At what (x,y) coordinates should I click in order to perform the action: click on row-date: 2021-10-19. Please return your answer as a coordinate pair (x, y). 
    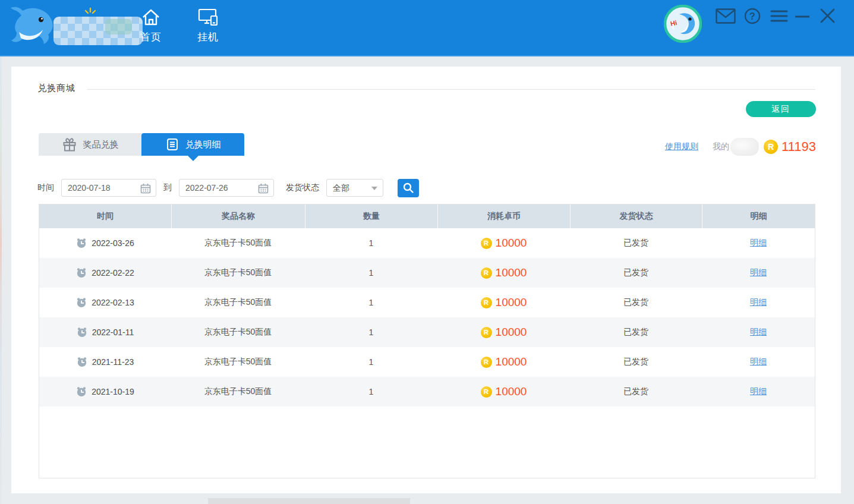
    Looking at the image, I should click on (113, 392).